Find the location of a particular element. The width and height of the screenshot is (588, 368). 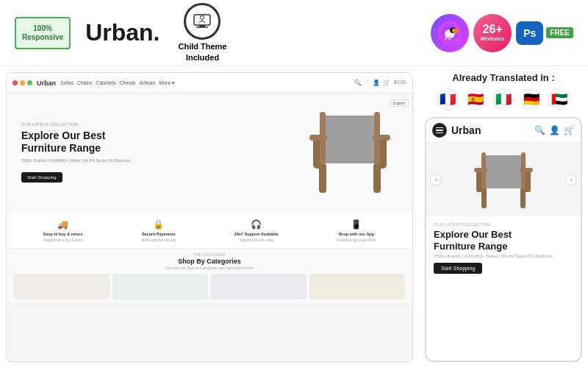

flag-france: 🇫🇷 is located at coordinates (448, 99).